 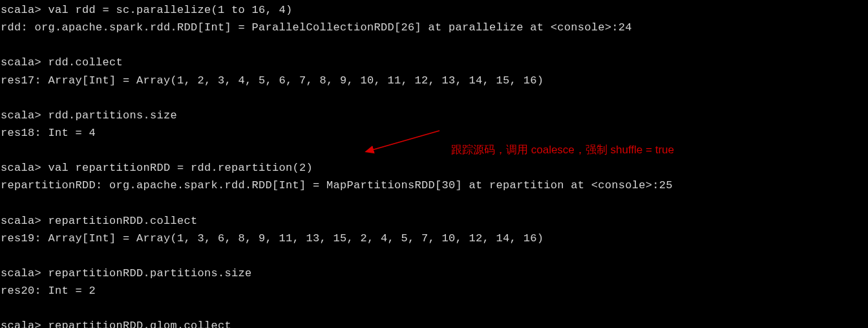 What do you see at coordinates (434, 168) in the screenshot?
I see `terminal-line: scala> val repartitionRDD = rdd.repartit…` at bounding box center [434, 168].